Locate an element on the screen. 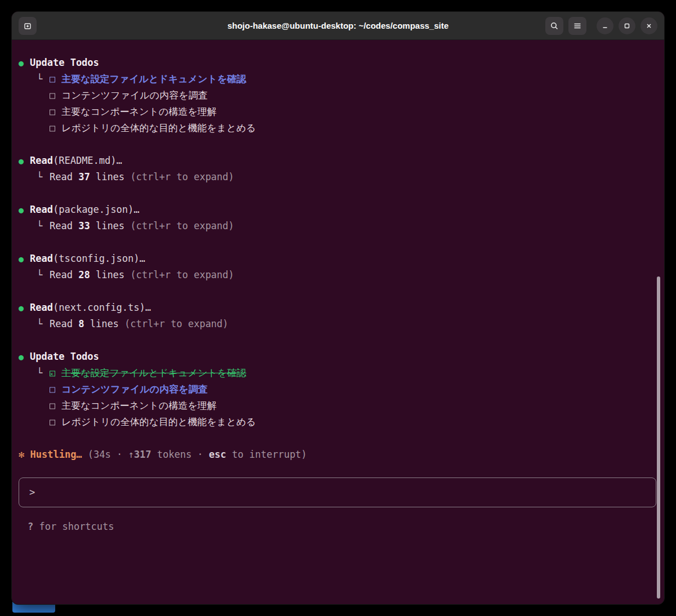 The image size is (676, 616). status-line: ✻ Hustling… (34s · ↑317 tokens · esc to … is located at coordinates (338, 455).